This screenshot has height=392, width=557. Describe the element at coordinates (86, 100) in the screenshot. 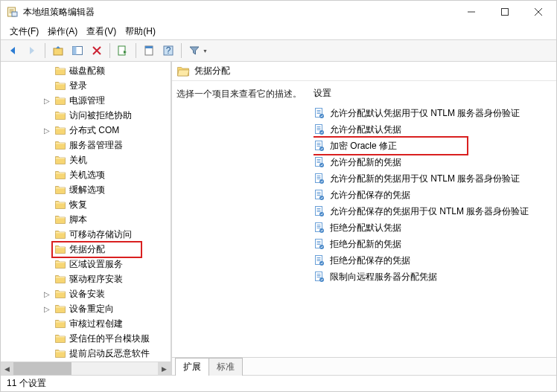

I see `tree-item: ▷电源管理` at that location.